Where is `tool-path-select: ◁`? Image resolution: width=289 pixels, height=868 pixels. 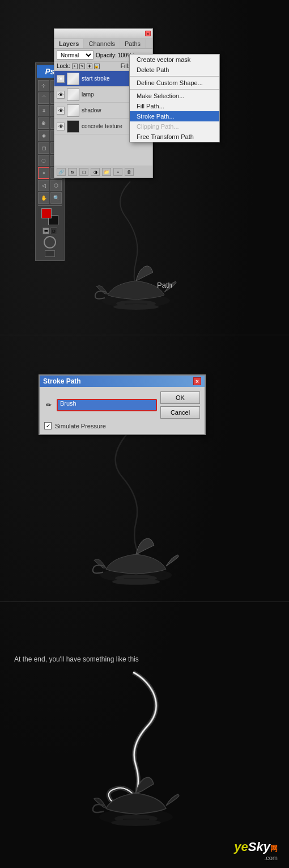
tool-path-select: ◁ is located at coordinates (44, 186).